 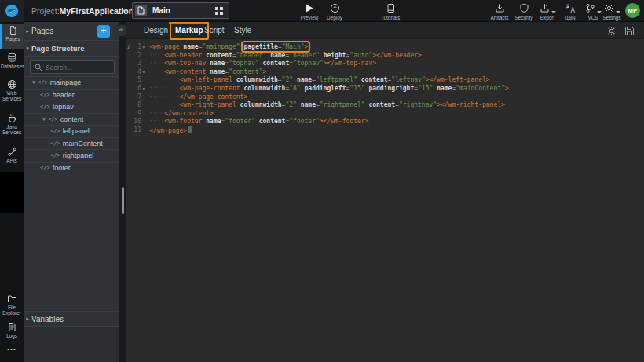 I want to click on wavemaker-logo, so click(x=12, y=11).